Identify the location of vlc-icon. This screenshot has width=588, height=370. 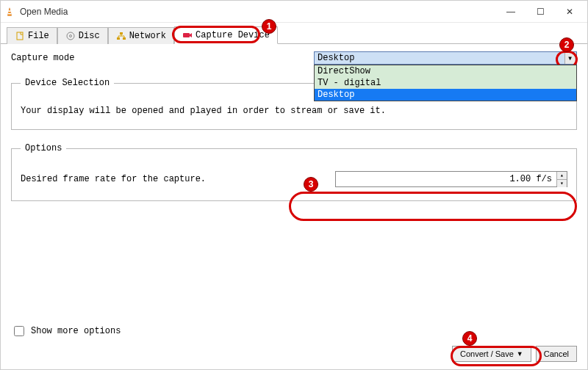
(10, 12).